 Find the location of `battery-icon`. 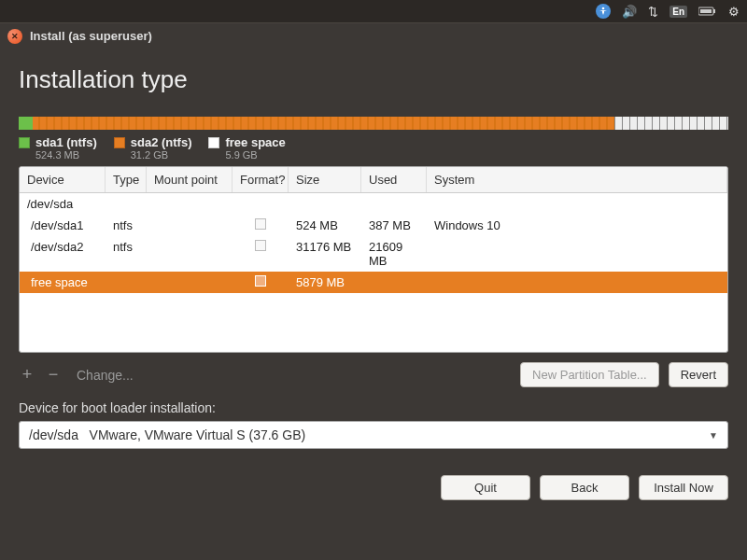

battery-icon is located at coordinates (708, 11).